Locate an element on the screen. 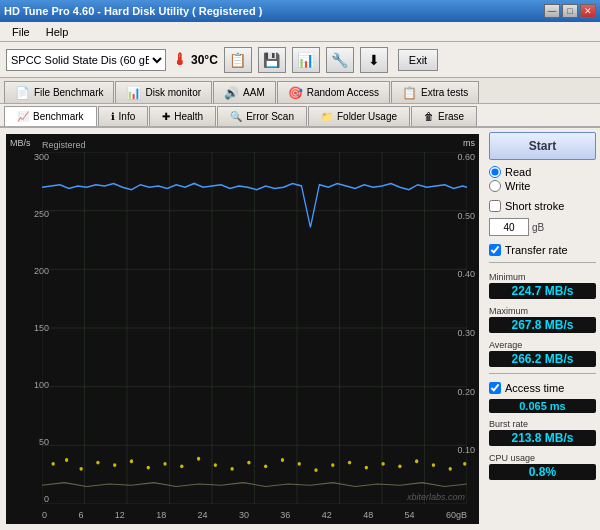 This screenshot has width=600, height=530. toolbar-btn-3: 📊 is located at coordinates (306, 60).